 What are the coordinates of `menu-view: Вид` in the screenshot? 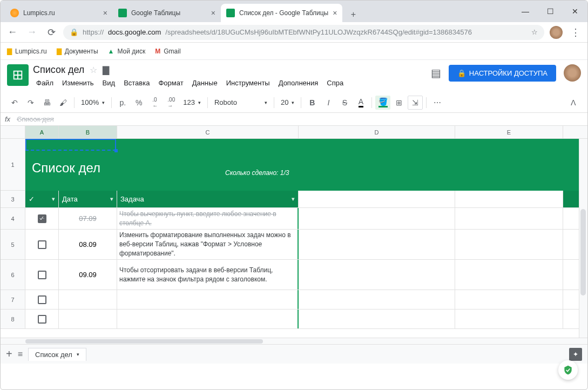 It's located at (109, 83).